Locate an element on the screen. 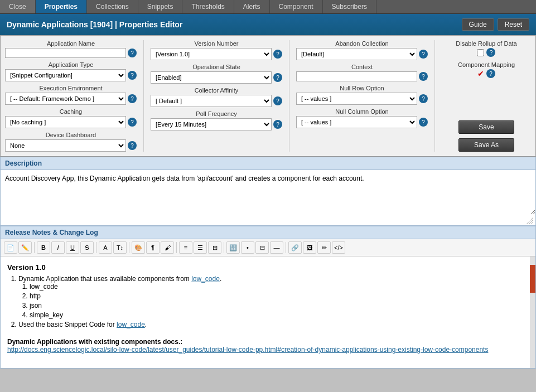 This screenshot has width=536, height=392. component-mapping-group: Component Mapping ✔ ? is located at coordinates (486, 70).